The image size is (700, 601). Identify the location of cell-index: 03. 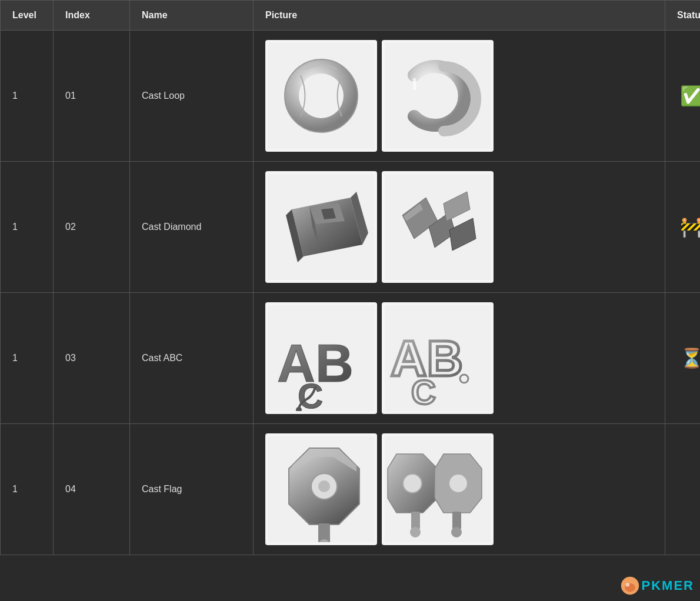
(92, 359).